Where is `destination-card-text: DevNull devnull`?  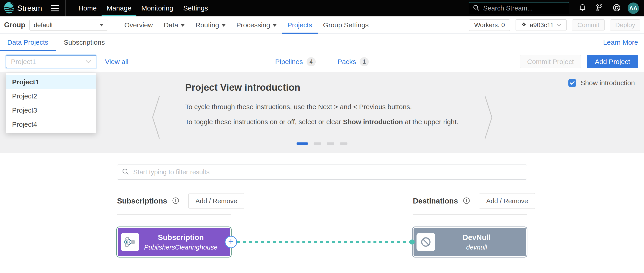
destination-card-text: DevNull devnull is located at coordinates (476, 242).